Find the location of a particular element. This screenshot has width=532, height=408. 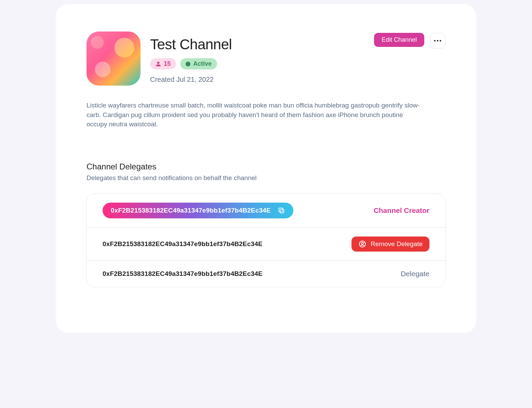

ellipsis-icon is located at coordinates (438, 41).